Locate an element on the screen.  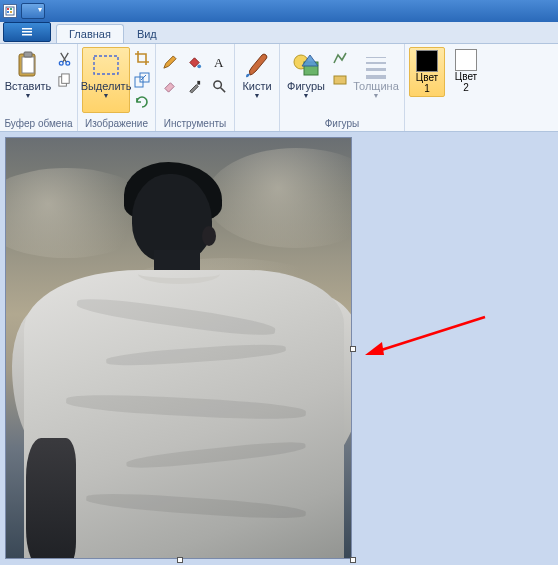
crop-icon is located at coordinates (142, 58).